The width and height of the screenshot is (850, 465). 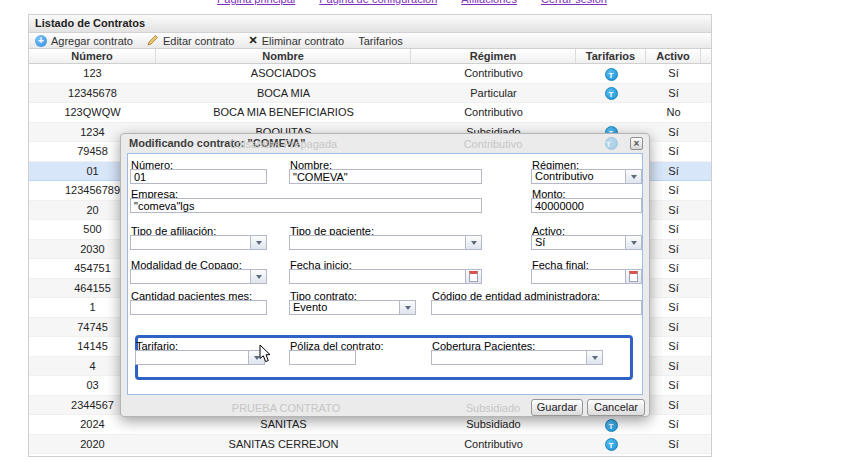 What do you see at coordinates (304, 41) in the screenshot?
I see `delete-contract-label: Eliminar contrato` at bounding box center [304, 41].